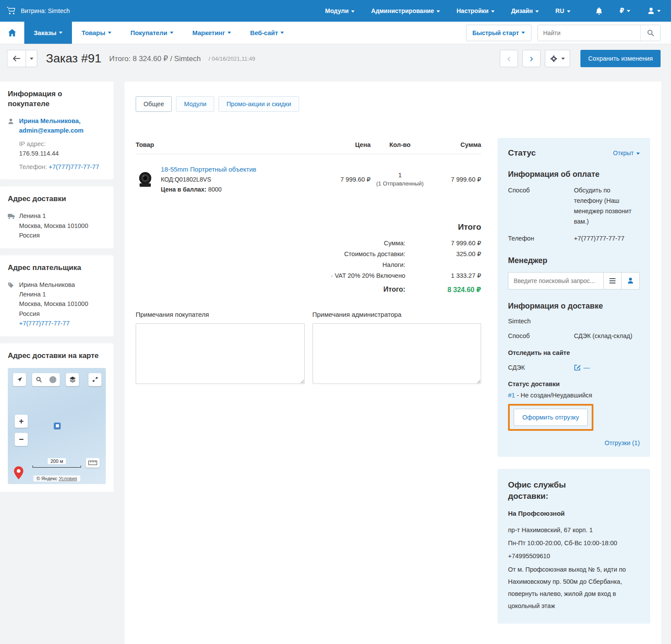 Image resolution: width=671 pixels, height=644 pixels. Describe the element at coordinates (45, 11) in the screenshot. I see `storefront-label: Витрина: Simtech` at that location.